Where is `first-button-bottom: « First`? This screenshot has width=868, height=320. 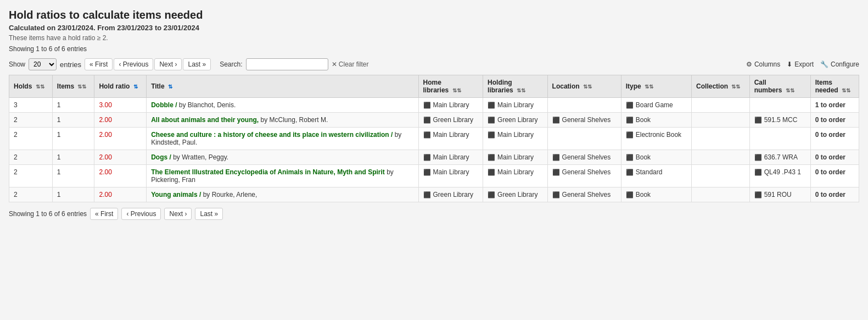
first-button-bottom: « First is located at coordinates (104, 214).